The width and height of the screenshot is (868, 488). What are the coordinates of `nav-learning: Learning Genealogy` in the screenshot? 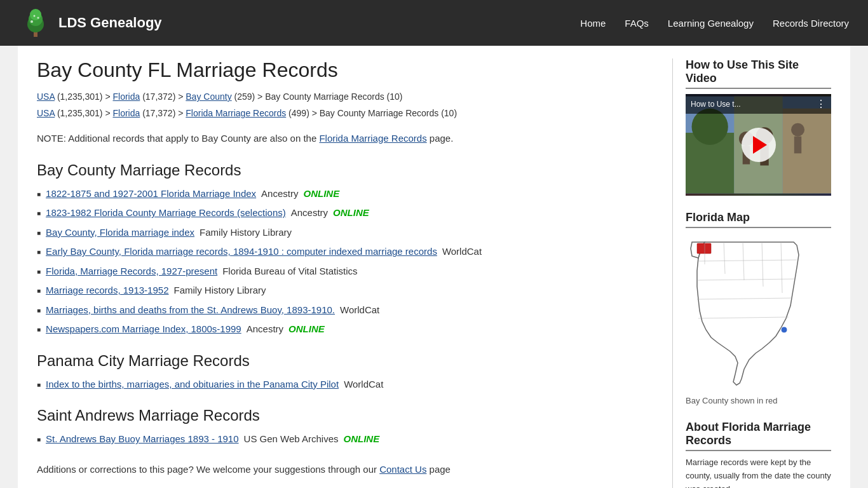 It's located at (710, 23).